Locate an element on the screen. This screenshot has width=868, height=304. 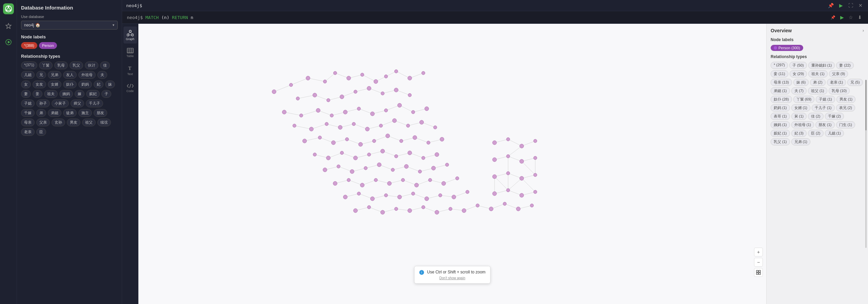
ov-rel-tag: 外祖母 (1) is located at coordinates (803, 125).